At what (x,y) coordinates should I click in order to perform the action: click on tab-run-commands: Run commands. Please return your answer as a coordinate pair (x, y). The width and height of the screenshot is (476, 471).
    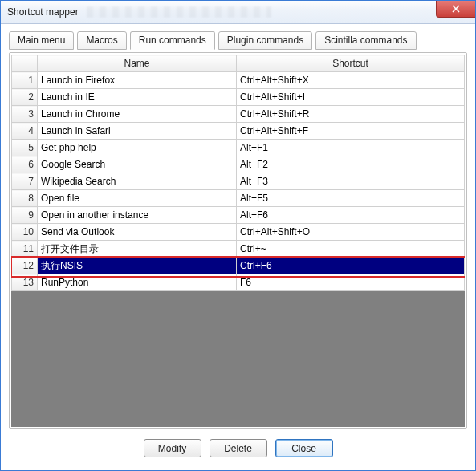
    Looking at the image, I should click on (173, 40).